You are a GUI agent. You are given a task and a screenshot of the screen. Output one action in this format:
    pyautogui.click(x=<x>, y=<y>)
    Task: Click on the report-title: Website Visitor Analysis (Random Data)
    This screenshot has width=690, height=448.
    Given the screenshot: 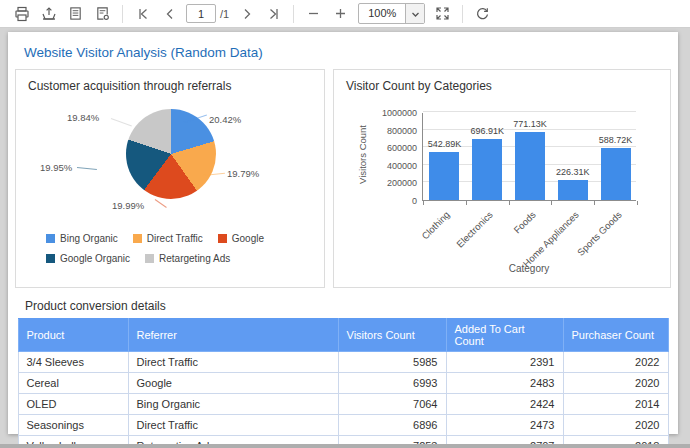 What is the action you would take?
    pyautogui.click(x=343, y=46)
    